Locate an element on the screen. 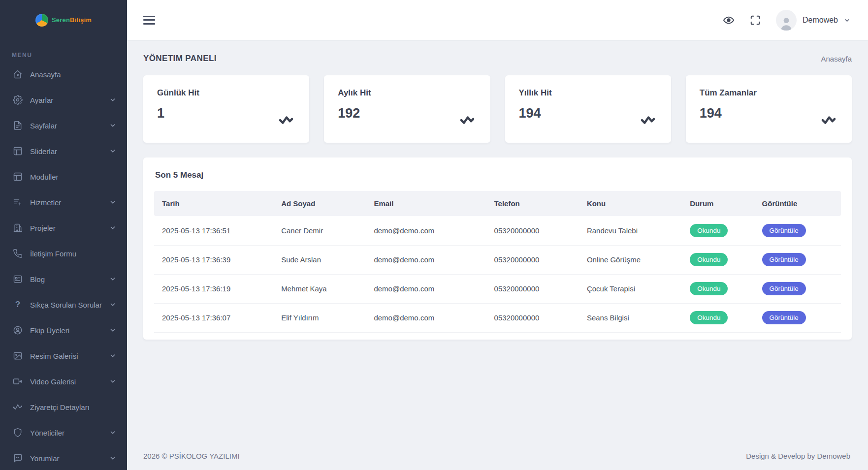 Image resolution: width=868 pixels, height=470 pixels. sidebar-item-sliderlar: Sliderlar is located at coordinates (64, 151).